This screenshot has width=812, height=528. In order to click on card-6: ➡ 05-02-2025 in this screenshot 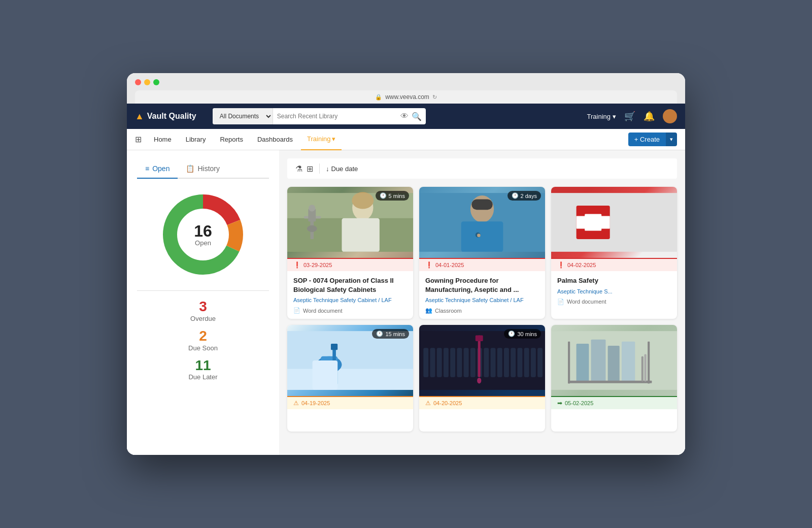, I will do `click(614, 378)`.